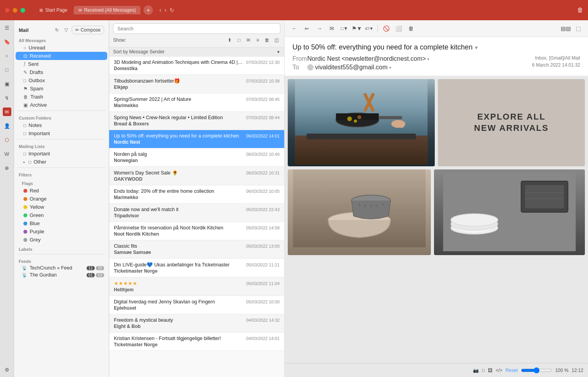 The width and height of the screenshot is (588, 377). What do you see at coordinates (230, 40) in the screenshot?
I see `show-icon-upload: ⬆` at bounding box center [230, 40].